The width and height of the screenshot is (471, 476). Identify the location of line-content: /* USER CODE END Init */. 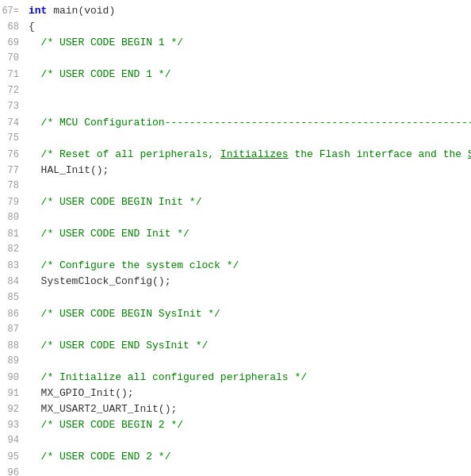
(247, 234).